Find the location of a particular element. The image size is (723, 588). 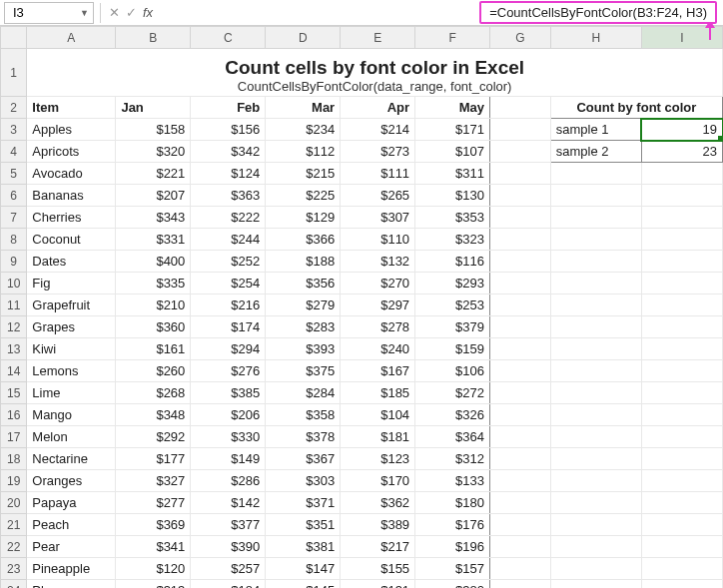

item-cell: Bananas is located at coordinates (72, 196).